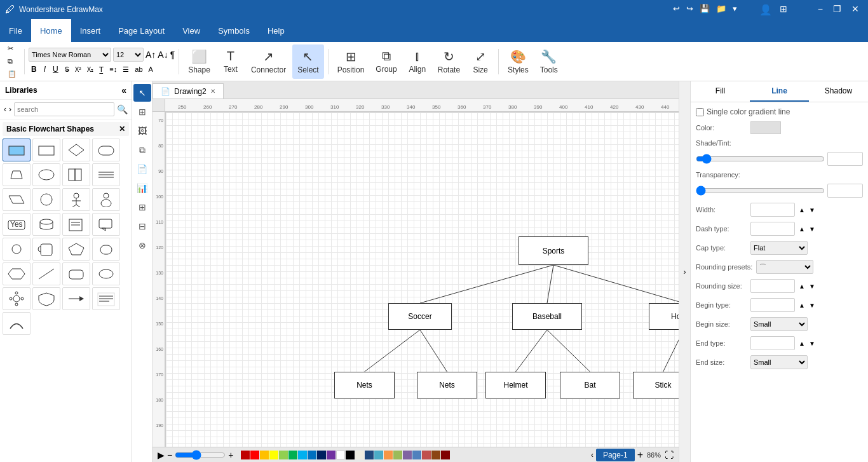 This screenshot has height=462, width=868. What do you see at coordinates (420, 316) in the screenshot?
I see `diagram-node-soccer: Soccer` at bounding box center [420, 316].